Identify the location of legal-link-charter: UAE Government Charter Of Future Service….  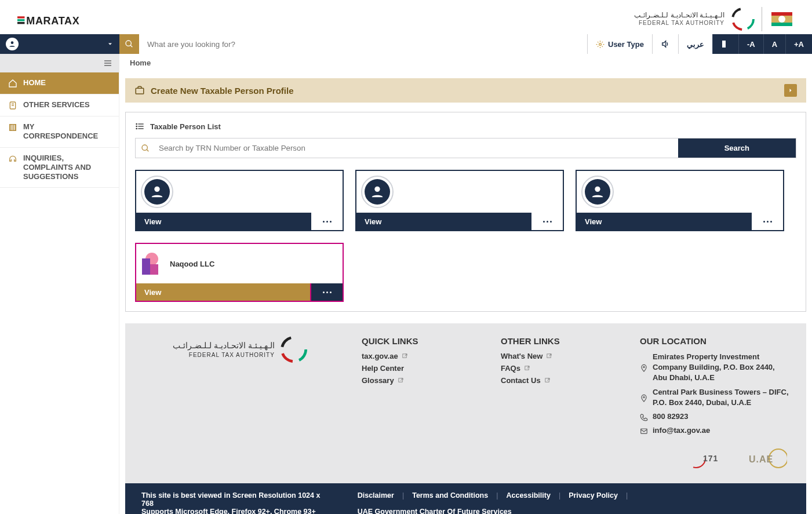
(435, 511).